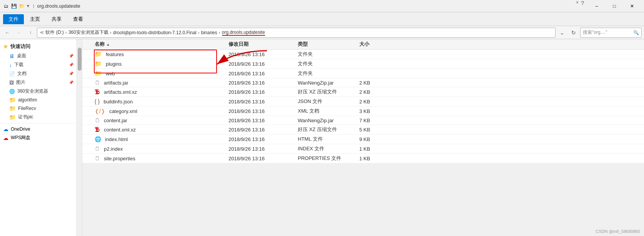 The width and height of the screenshot is (644, 236). Describe the element at coordinates (363, 92) in the screenshot. I see `table-row: 🗜 artifacts.xml.xz 2018/9/26 13:16 好压 XZ…` at that location.